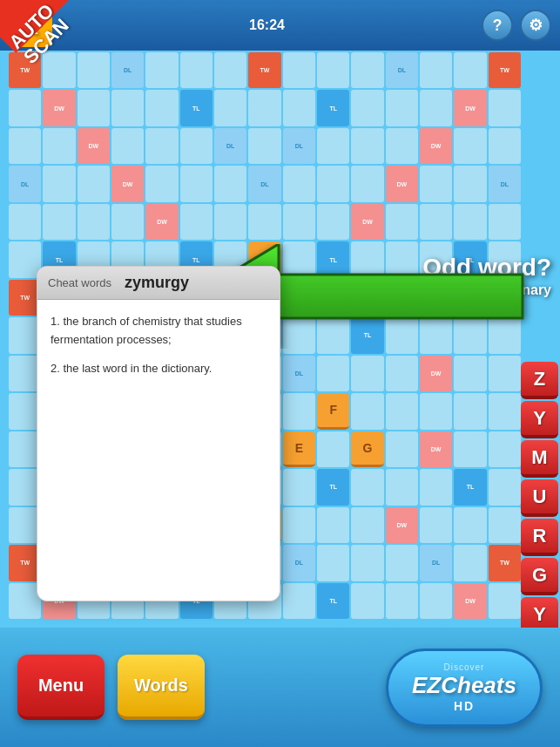 Image resolution: width=560 pixels, height=747 pixels. What do you see at coordinates (159, 370) in the screenshot?
I see `dict-definition-2: 2. the last word in the dictionary.` at bounding box center [159, 370].